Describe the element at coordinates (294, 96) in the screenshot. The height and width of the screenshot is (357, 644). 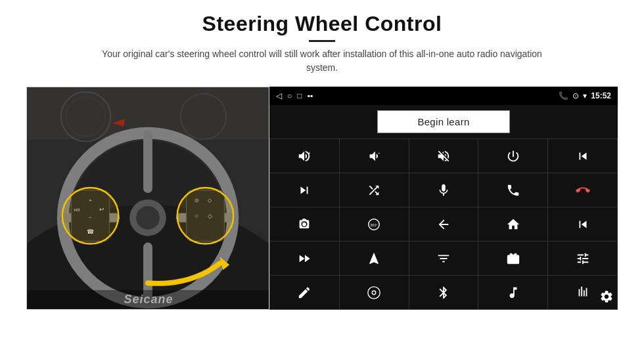
I see `status-left: ◁ ○ □ ▪▪` at that location.